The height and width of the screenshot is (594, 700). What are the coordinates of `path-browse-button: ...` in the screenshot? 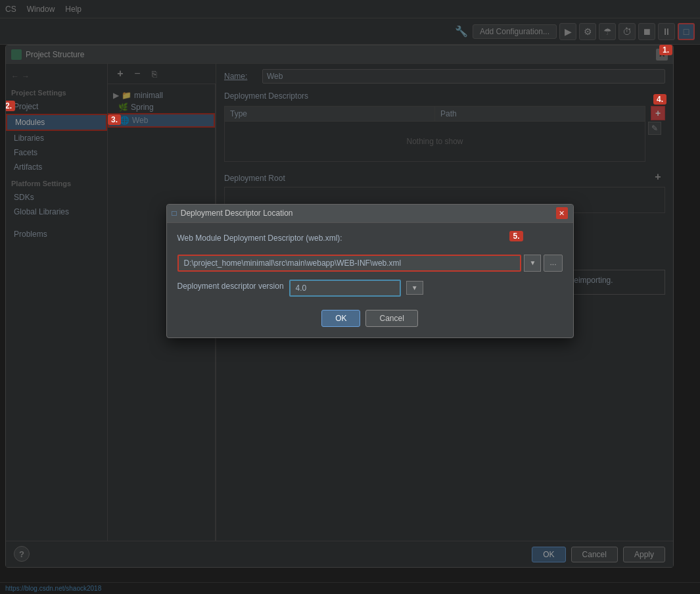 It's located at (553, 263).